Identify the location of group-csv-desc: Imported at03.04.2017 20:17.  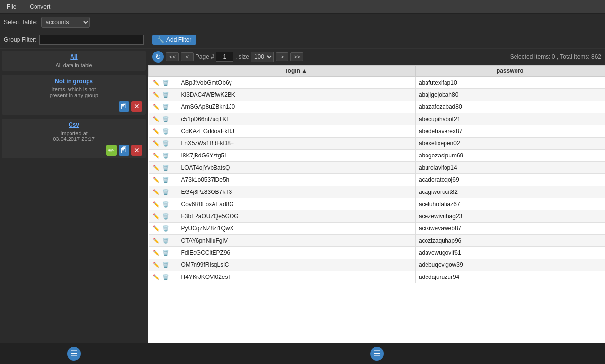
(74, 136).